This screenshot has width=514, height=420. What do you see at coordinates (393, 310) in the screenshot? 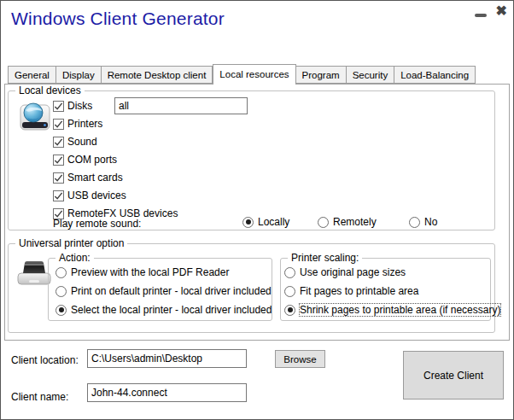
I see `radio-row-shrink-pages: Shrink pages to printable area (if neces…` at bounding box center [393, 310].